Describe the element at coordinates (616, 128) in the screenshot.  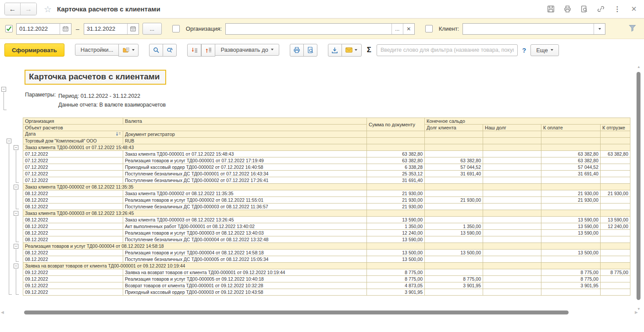
I see `header-to-ship: К отгрузке` at that location.